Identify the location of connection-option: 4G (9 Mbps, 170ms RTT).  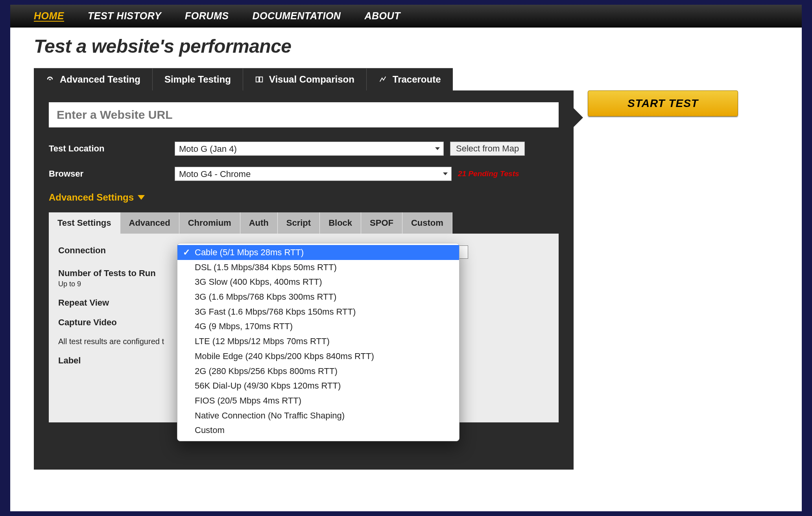
(318, 326).